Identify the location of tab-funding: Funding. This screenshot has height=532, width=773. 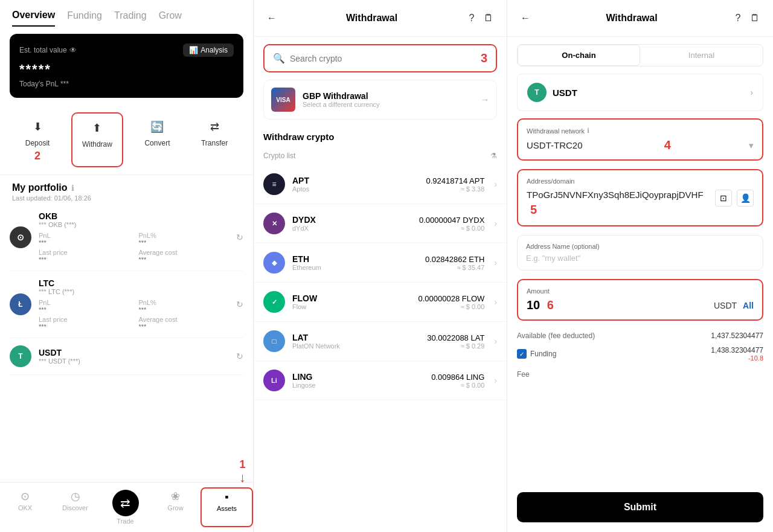
(85, 18).